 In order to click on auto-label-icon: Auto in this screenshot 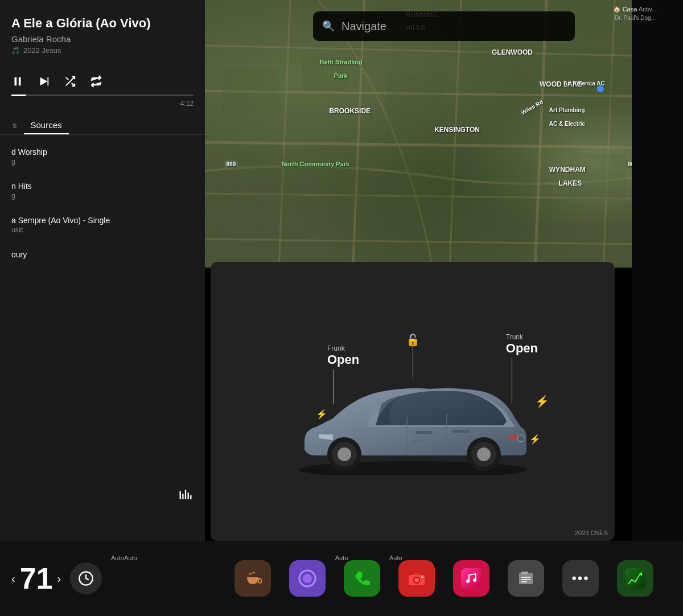, I will do `click(131, 558)`.